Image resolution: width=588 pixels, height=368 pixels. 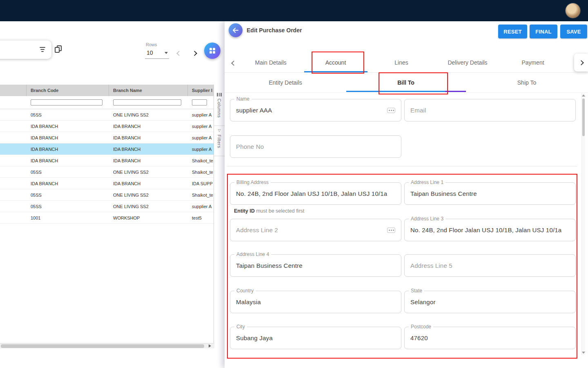 What do you see at coordinates (316, 266) in the screenshot?
I see `address-line-4-field: Address Line 4 Taipan Business Centre` at bounding box center [316, 266].